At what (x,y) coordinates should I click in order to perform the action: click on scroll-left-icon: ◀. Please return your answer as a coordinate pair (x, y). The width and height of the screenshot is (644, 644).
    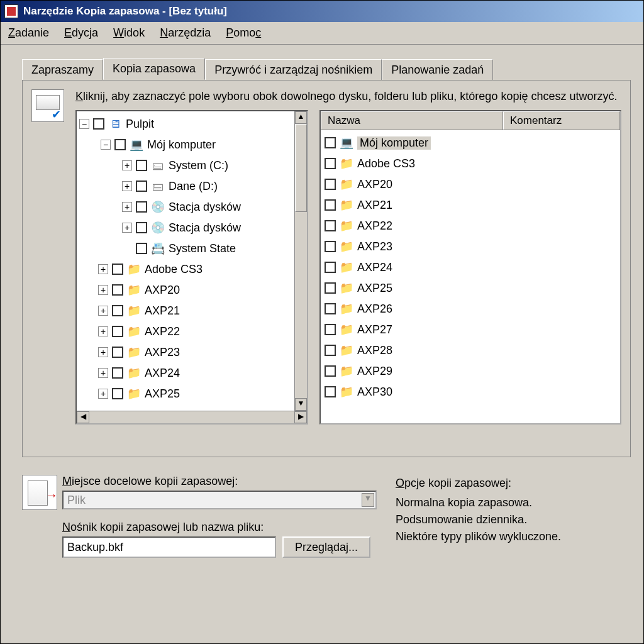
    Looking at the image, I should click on (83, 418).